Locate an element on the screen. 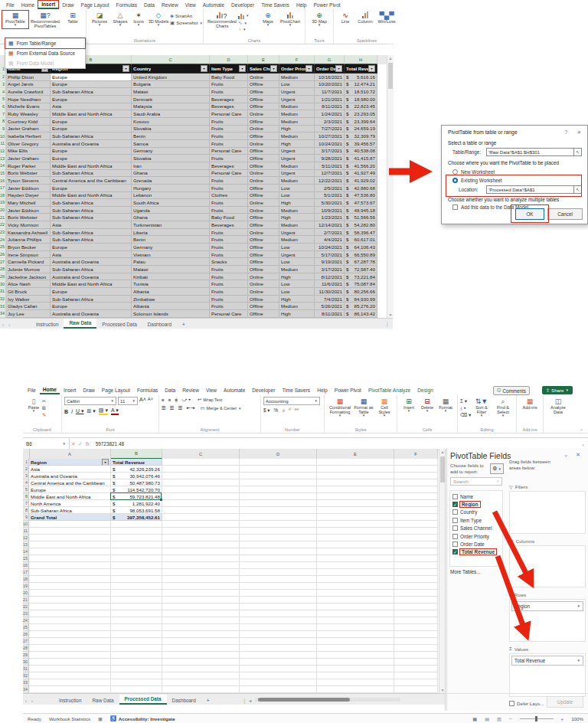 The image size is (588, 723). column-header-A: A is located at coordinates (70, 453).